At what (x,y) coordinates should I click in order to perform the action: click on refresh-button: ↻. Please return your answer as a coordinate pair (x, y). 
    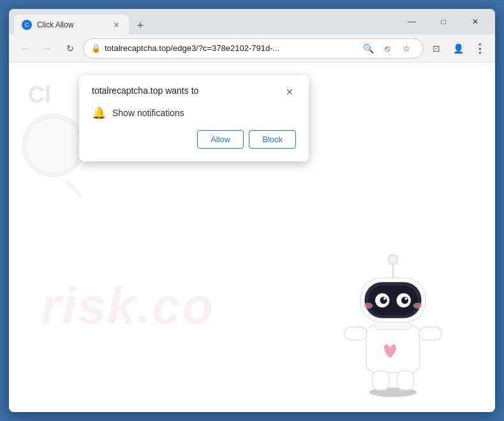
    Looking at the image, I should click on (70, 48).